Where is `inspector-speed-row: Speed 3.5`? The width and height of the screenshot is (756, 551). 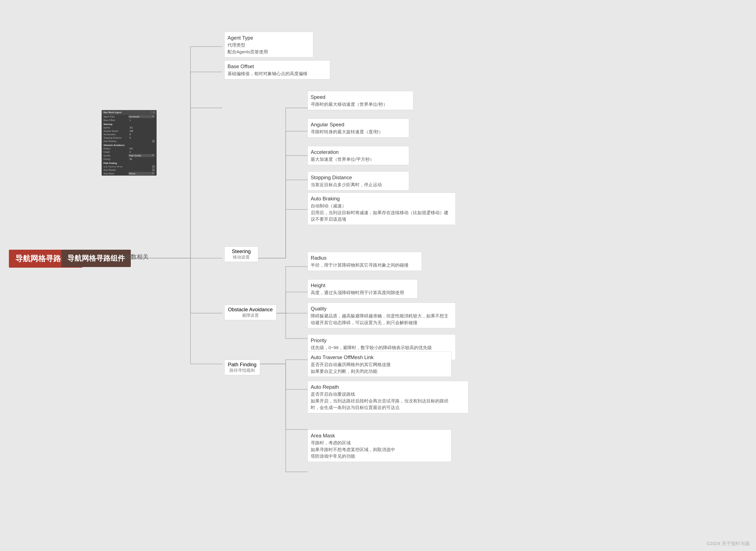 inspector-speed-row: Speed 3.5 is located at coordinates (129, 127).